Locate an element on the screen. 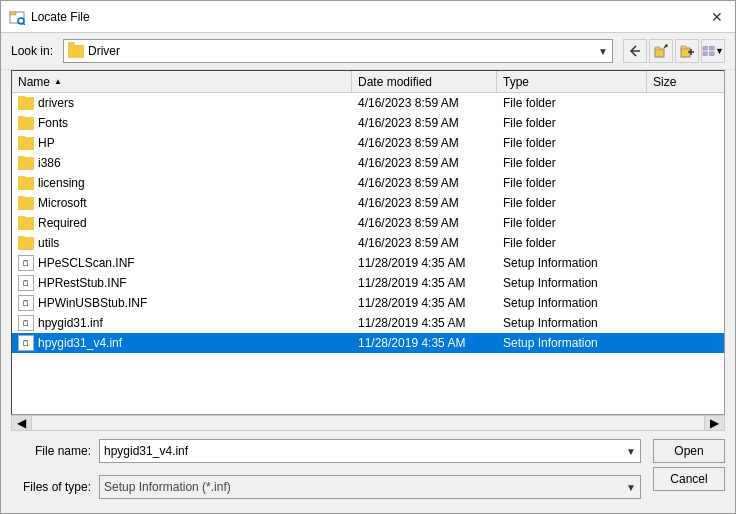 The image size is (736, 514). table-row: Required4/16/2023 8:59 AMFile folder is located at coordinates (368, 223).